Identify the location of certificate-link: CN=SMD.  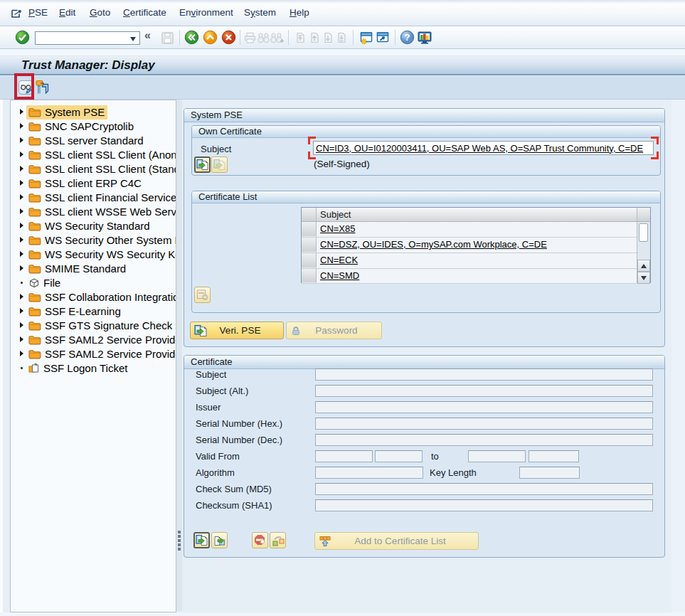
(340, 276).